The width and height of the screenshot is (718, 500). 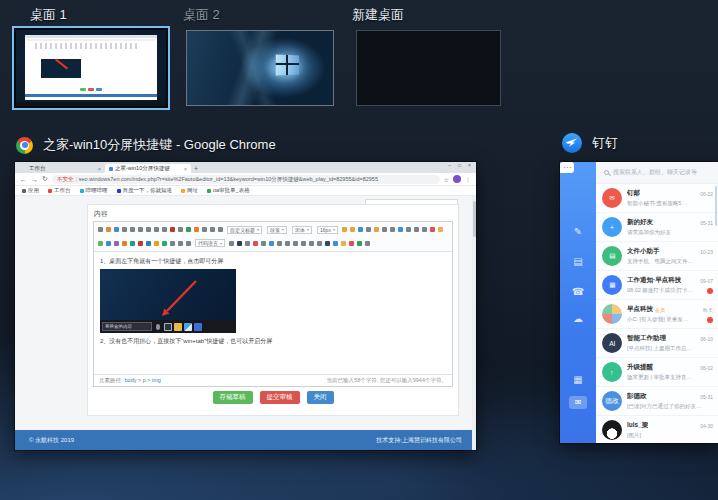 I want to click on avatar-glyph: ▦, so click(x=612, y=285).